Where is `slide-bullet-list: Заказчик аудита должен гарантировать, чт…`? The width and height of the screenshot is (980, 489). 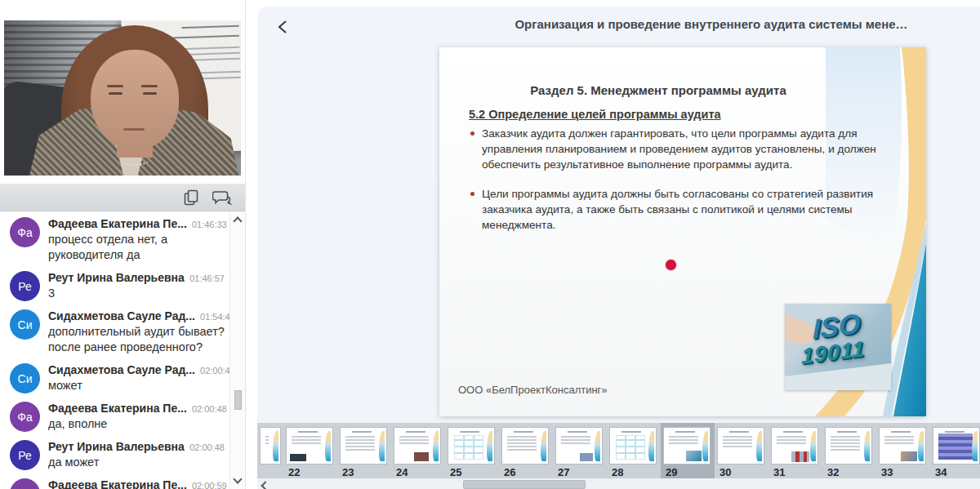
slide-bullet-list: Заказчик аудита должен гарантировать, чт… is located at coordinates (680, 186).